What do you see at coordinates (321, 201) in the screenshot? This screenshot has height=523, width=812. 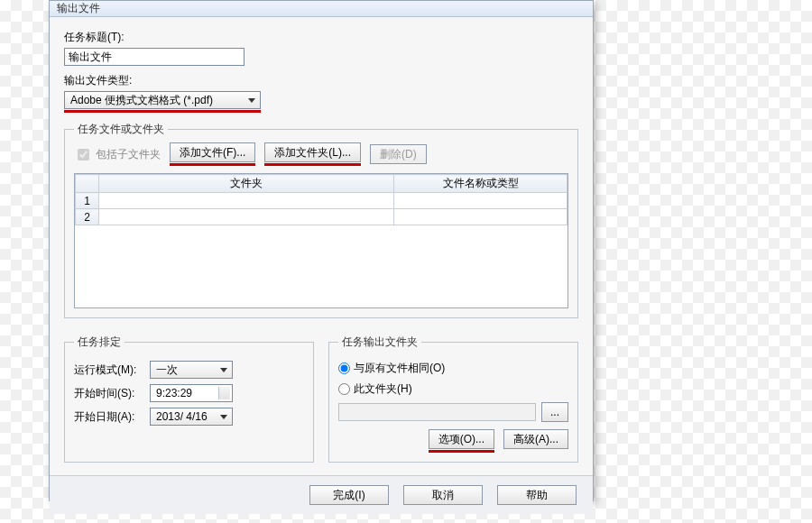 I see `table-row: 1` at bounding box center [321, 201].